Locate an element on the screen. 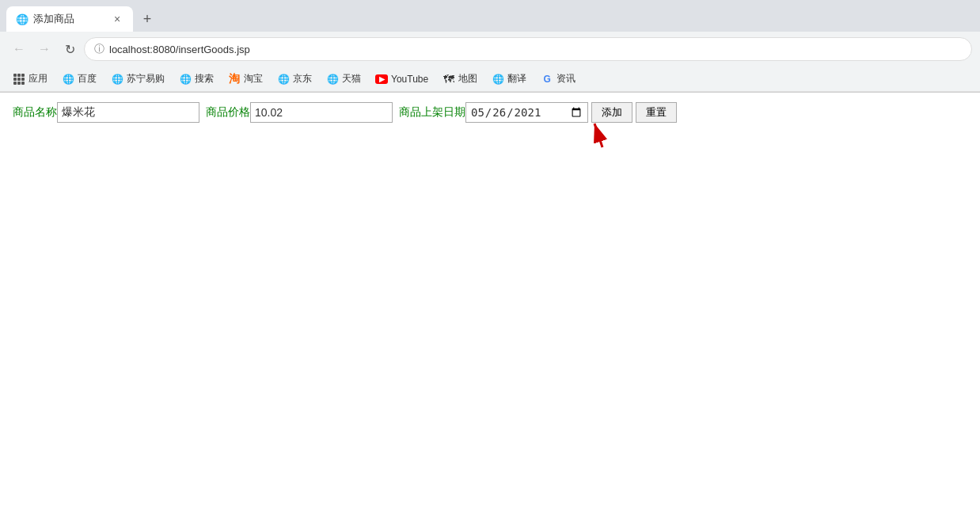 The height and width of the screenshot is (525, 980). bookmark-taobao: 淘 淘宝 is located at coordinates (245, 79).